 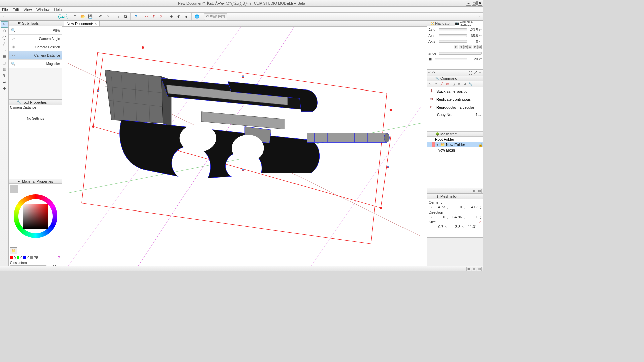 I want to click on tree-action-icon: ▦, so click(x=474, y=191).